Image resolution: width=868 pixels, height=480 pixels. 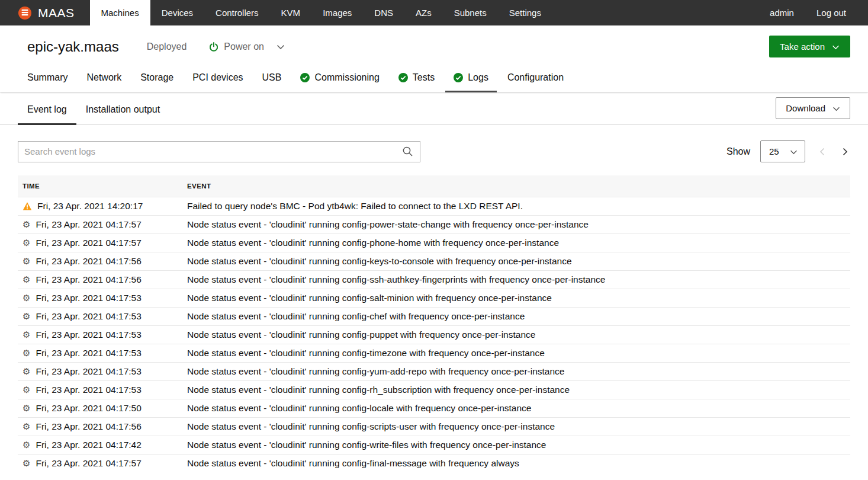 What do you see at coordinates (47, 110) in the screenshot?
I see `subtab-event-log: Event log` at bounding box center [47, 110].